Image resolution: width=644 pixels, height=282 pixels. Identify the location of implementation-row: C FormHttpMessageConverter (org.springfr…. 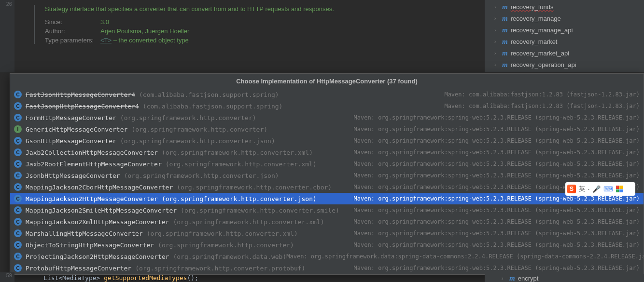
(327, 118).